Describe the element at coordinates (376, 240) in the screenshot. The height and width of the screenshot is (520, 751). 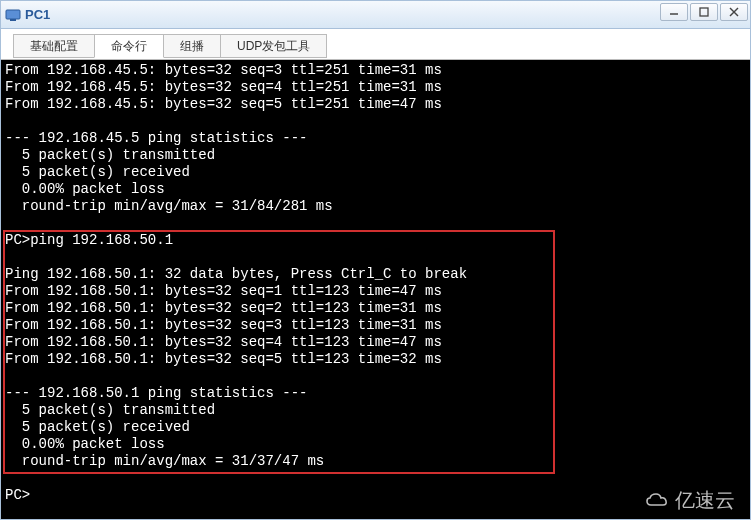
I see `terminal-line: PC>ping 192.168.50.1` at that location.